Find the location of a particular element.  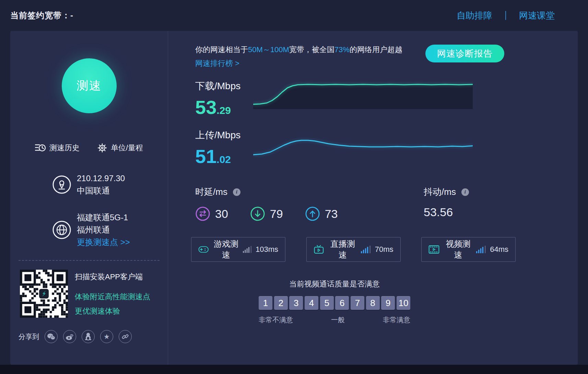

qq-penguin-icon is located at coordinates (88, 337).